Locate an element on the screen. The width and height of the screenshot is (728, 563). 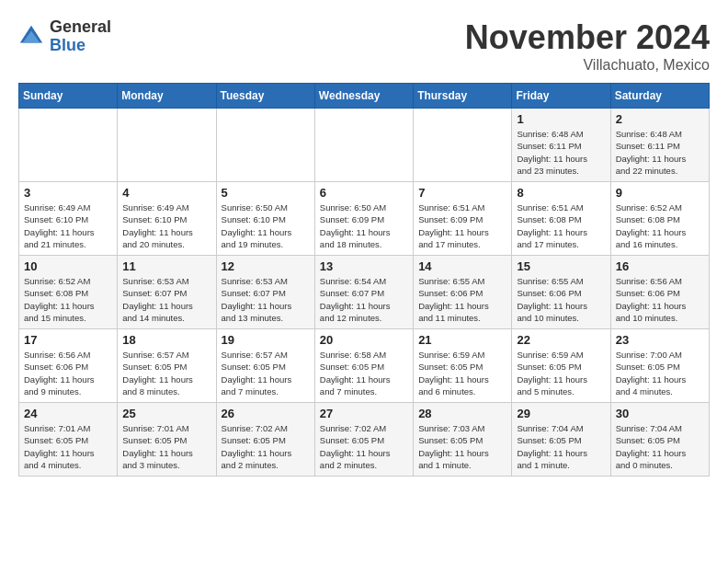
calendar-cell: 1Sunrise: 6:48 AM Sunset: 6:11 PM Daylig… is located at coordinates (561, 145).